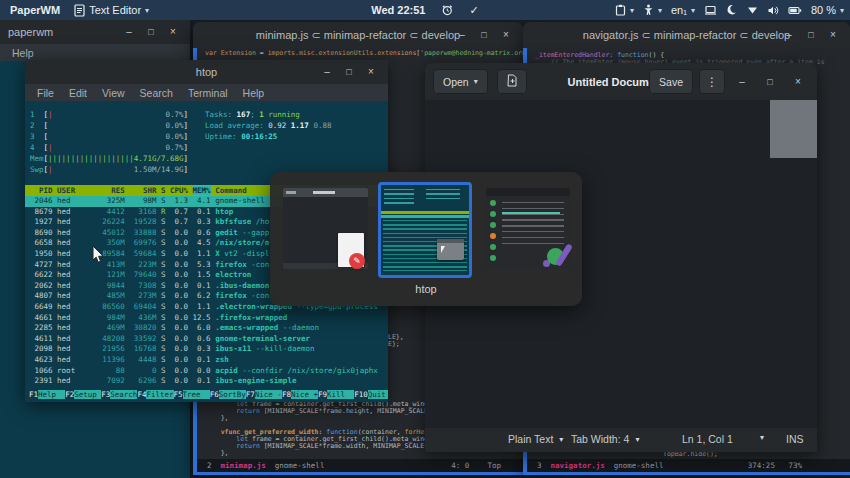  What do you see at coordinates (206, 350) in the screenshot?
I see `process-row: 2098 hed 21956 16768 S 0.0 0.3 ibus-x11 …` at bounding box center [206, 350].